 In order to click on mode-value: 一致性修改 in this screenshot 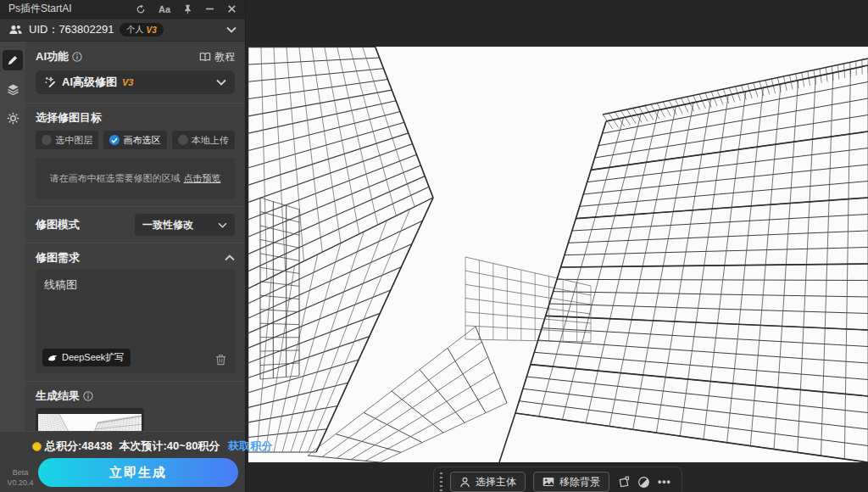, I will do `click(168, 226)`.